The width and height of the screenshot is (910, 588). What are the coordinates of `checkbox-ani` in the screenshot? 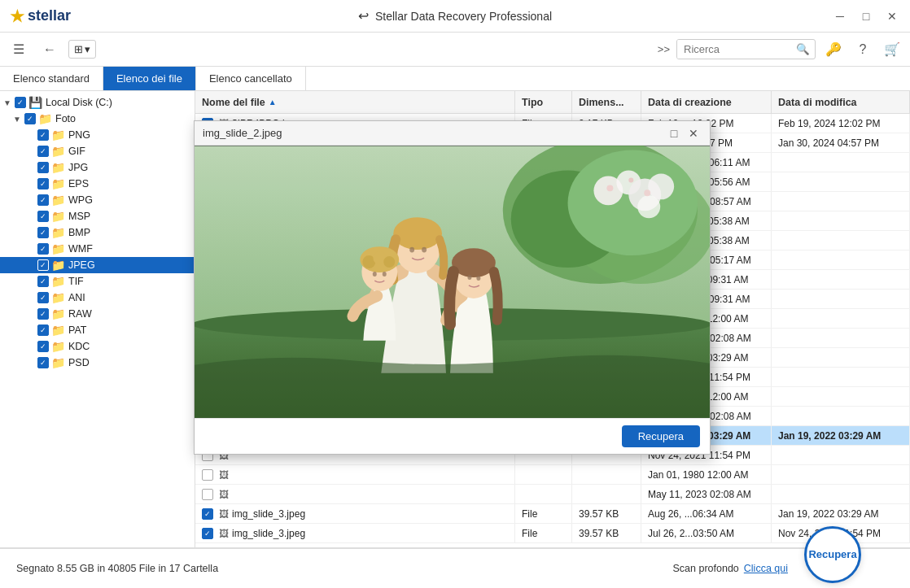 It's located at (43, 298).